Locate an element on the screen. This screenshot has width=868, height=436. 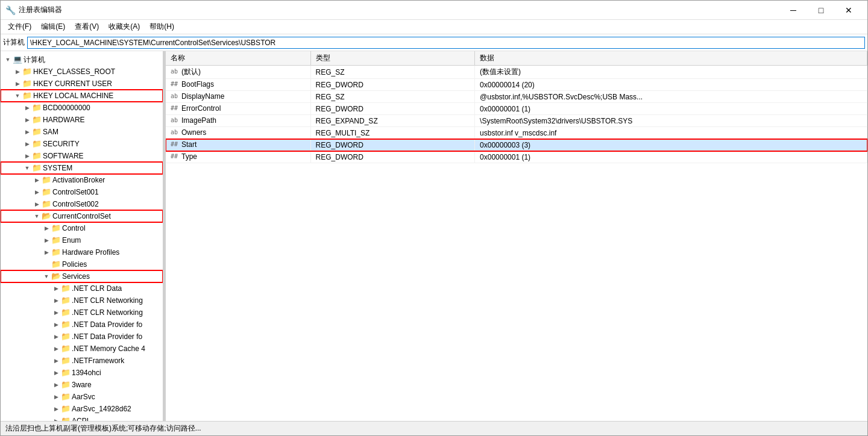
tree-node-bcd: ▶📁BCD00000000 is located at coordinates (82, 108).